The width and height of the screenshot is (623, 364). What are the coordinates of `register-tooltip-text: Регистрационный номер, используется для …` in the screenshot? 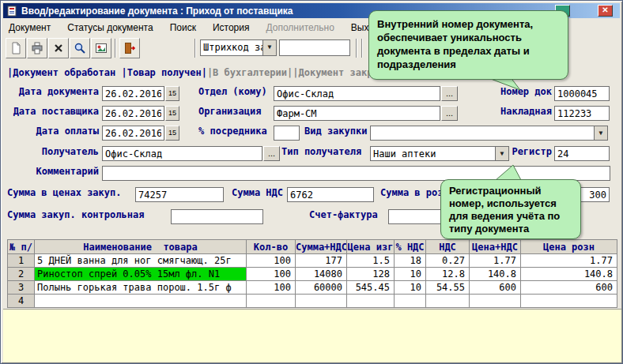 It's located at (504, 210).